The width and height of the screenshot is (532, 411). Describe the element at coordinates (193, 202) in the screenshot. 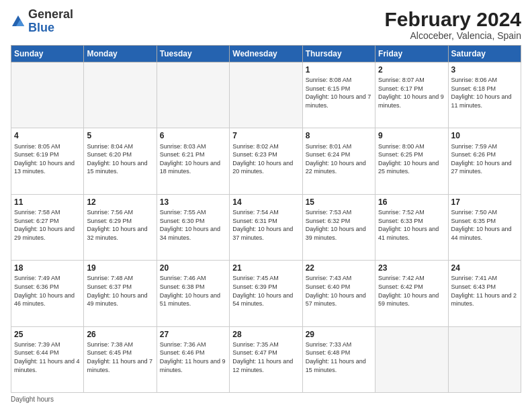

I see `day-number: 13` at that location.